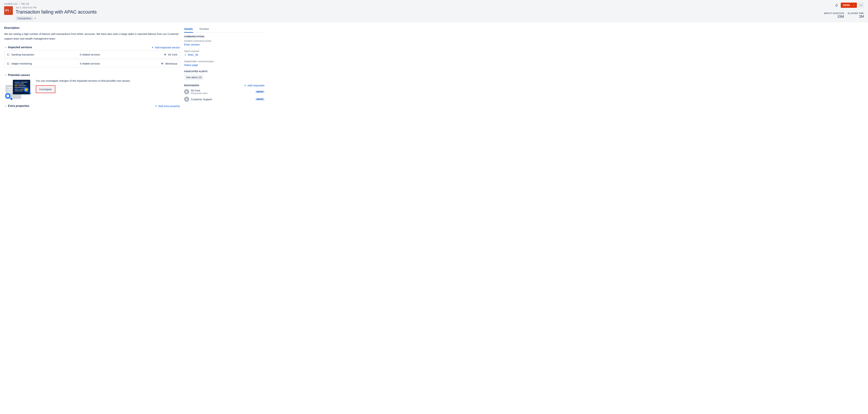  I want to click on breadcrumb-sep: /, so click(19, 4).